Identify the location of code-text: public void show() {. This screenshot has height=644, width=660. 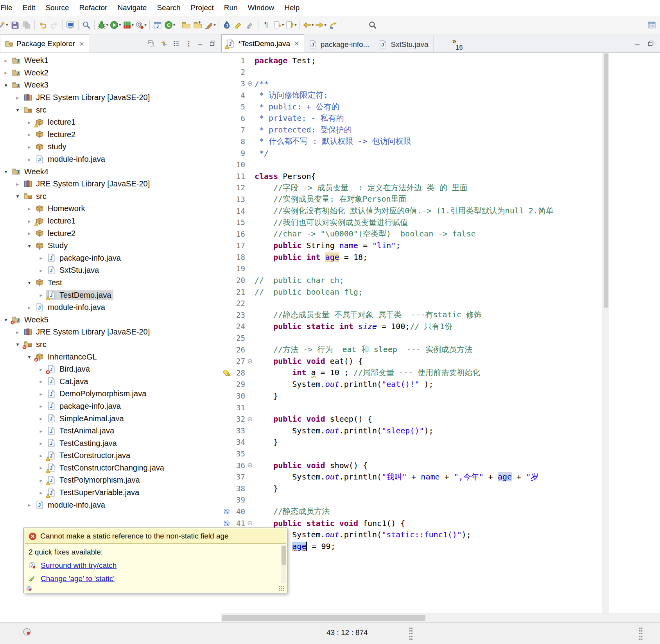
(429, 465).